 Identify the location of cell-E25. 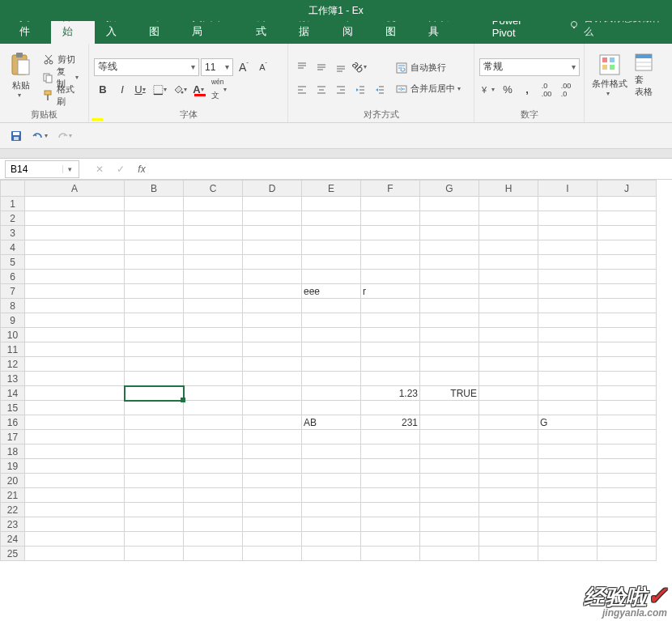
(332, 554).